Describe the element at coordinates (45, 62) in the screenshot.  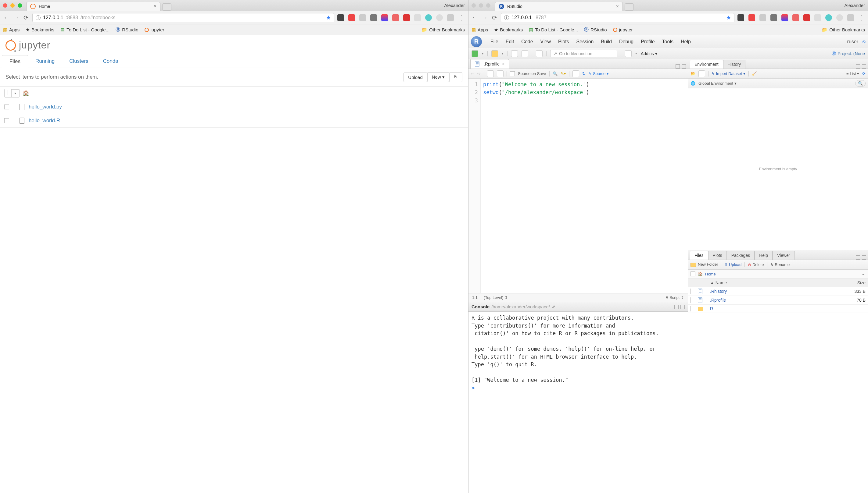
I see `tab-running: Running` at that location.